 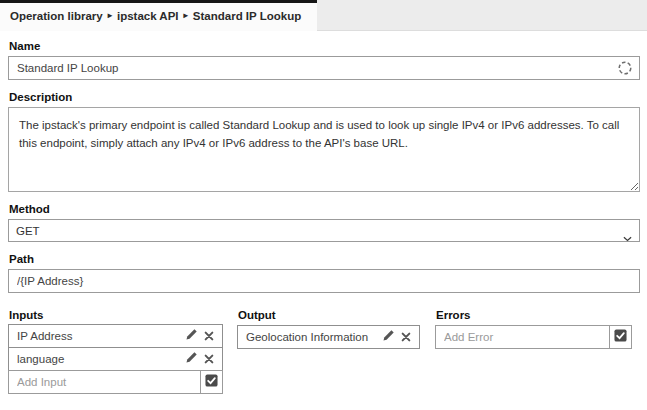 I want to click on confirm-add-error-button, so click(x=620, y=337).